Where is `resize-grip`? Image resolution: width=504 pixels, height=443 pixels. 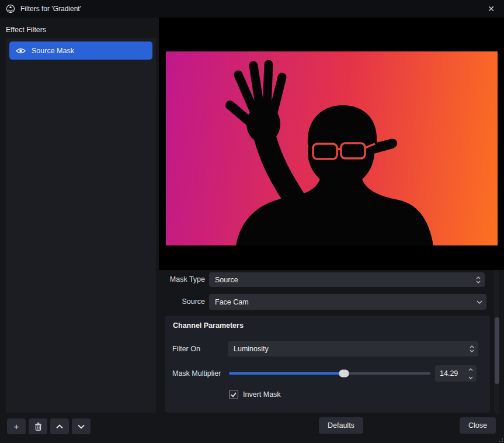 resize-grip is located at coordinates (500, 439).